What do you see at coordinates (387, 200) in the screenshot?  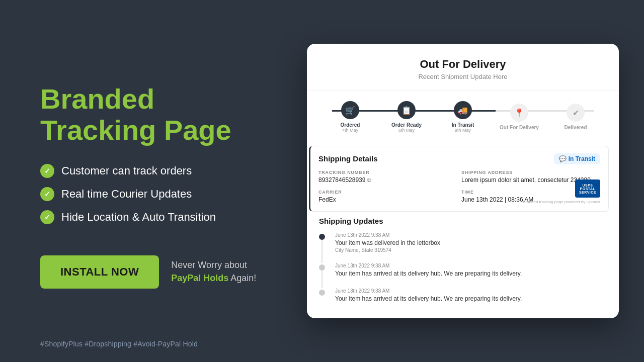 I see `carrier-value: FedEx` at bounding box center [387, 200].